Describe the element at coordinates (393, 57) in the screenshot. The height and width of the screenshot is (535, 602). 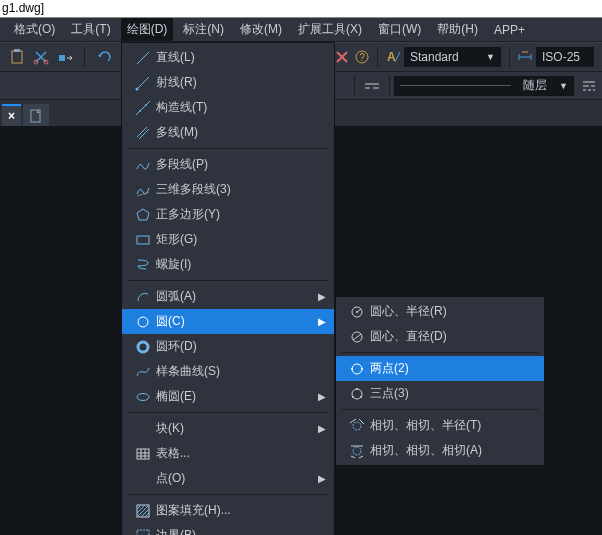
I see `textstyle-icon: A` at that location.